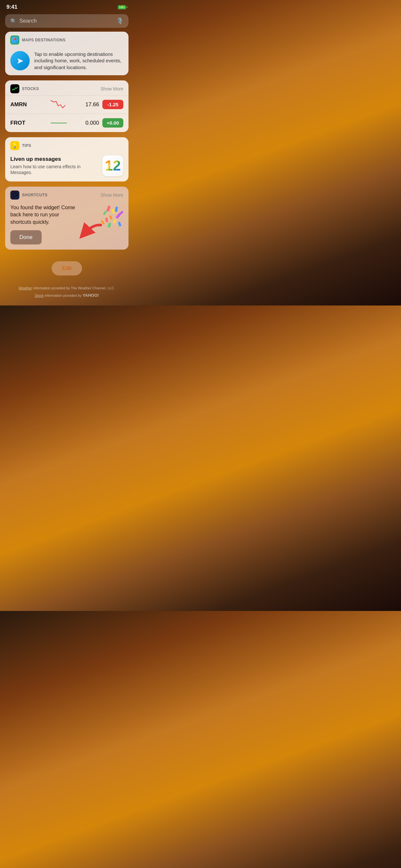  I want to click on maps-body-text: Tap to enable upcoming destinations incl…, so click(79, 61).